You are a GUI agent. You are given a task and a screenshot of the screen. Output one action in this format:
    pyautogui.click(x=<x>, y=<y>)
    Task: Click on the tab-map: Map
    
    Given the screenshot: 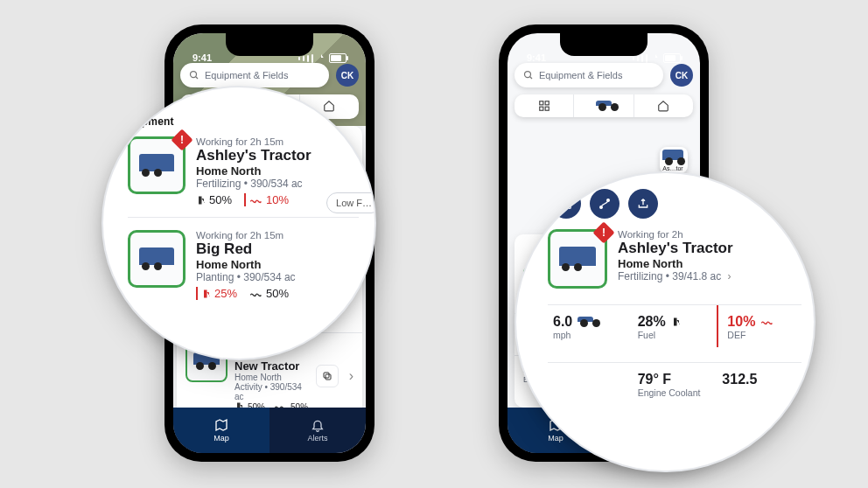 What is the action you would take?
    pyautogui.click(x=221, y=430)
    